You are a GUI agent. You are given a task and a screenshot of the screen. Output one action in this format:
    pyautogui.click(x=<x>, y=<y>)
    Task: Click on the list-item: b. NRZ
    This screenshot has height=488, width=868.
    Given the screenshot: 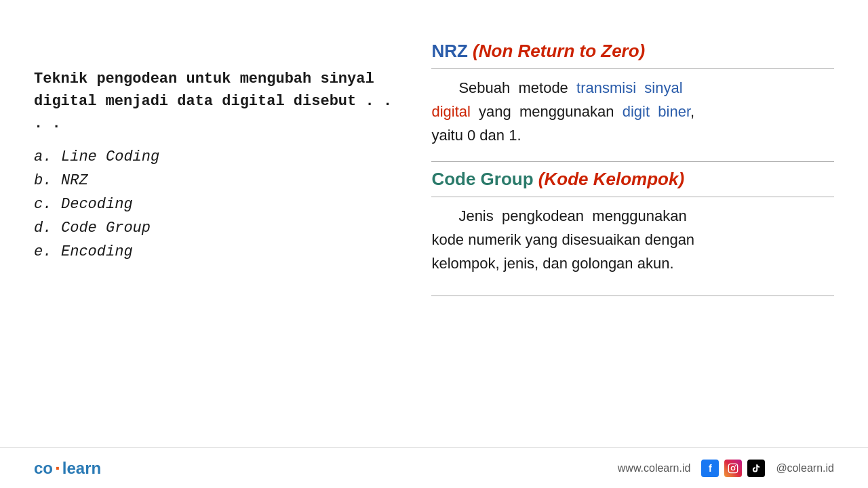 What is the action you would take?
    pyautogui.click(x=216, y=180)
    